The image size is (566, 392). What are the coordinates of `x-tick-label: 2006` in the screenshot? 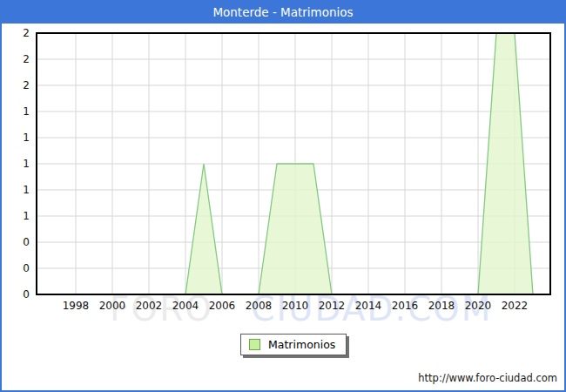 It's located at (223, 306).